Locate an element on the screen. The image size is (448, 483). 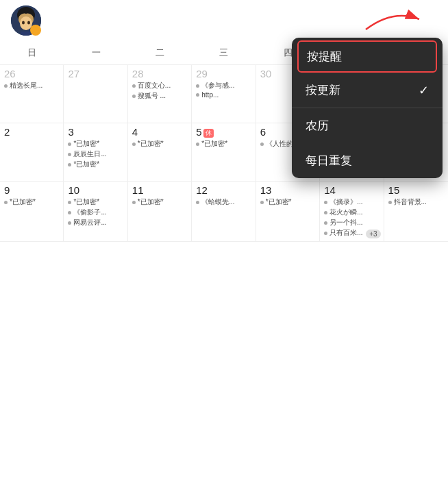
day-number: 28 is located at coordinates (160, 74).